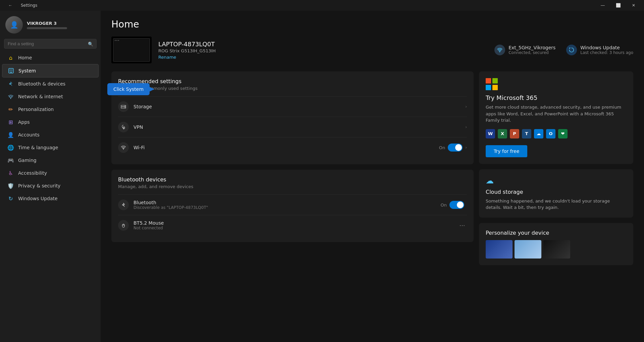  I want to click on wifi-setting-chevron: ›, so click(466, 148).